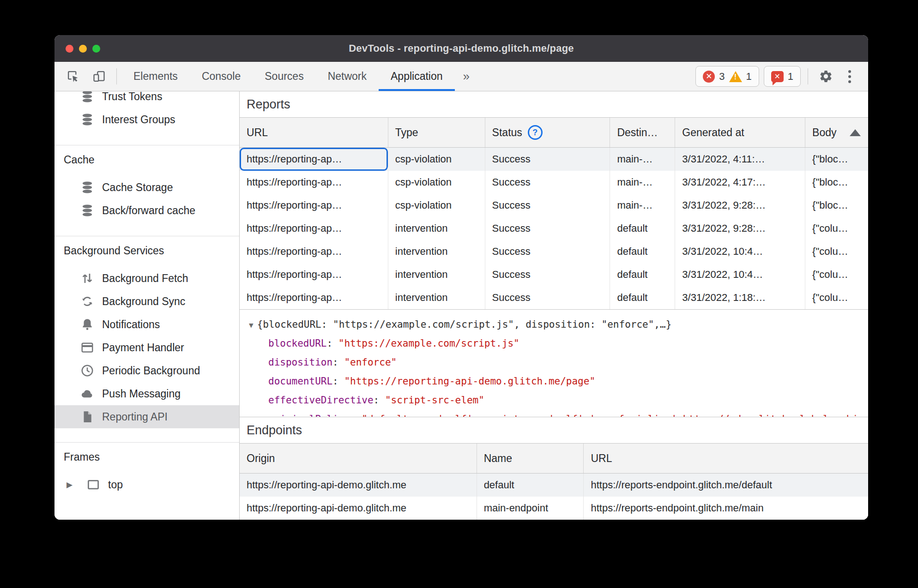 Image resolution: width=918 pixels, height=588 pixels. What do you see at coordinates (251, 325) in the screenshot?
I see `expander-triangle-icon: ▼` at bounding box center [251, 325].